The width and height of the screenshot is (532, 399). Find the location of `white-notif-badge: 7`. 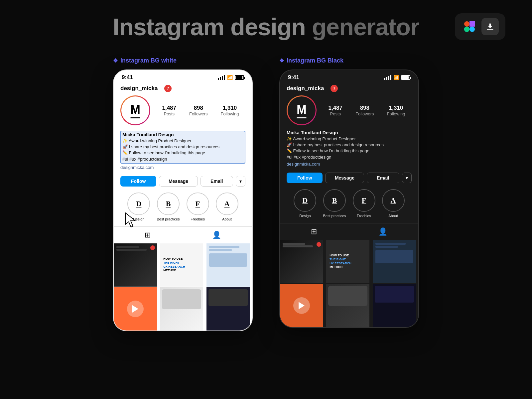

white-notif-badge: 7 is located at coordinates (168, 88).